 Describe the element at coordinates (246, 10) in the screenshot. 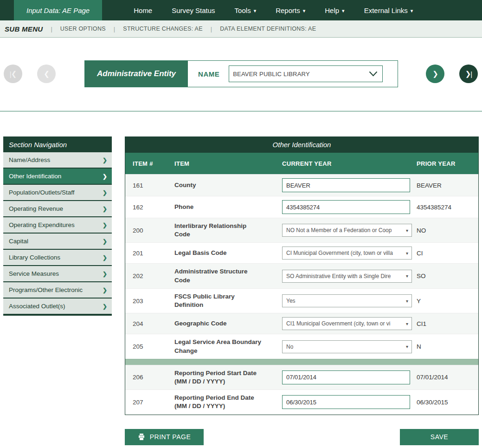

I see `nav-item-tools: Tools ▾` at that location.